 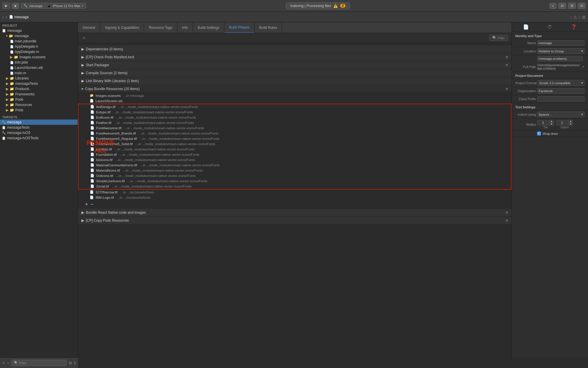 What do you see at coordinates (295, 170) in the screenshot?
I see `bundle-item-materialicons: 📄 MaterialIcons.ttf ...in .../node_modul…` at bounding box center [295, 170].